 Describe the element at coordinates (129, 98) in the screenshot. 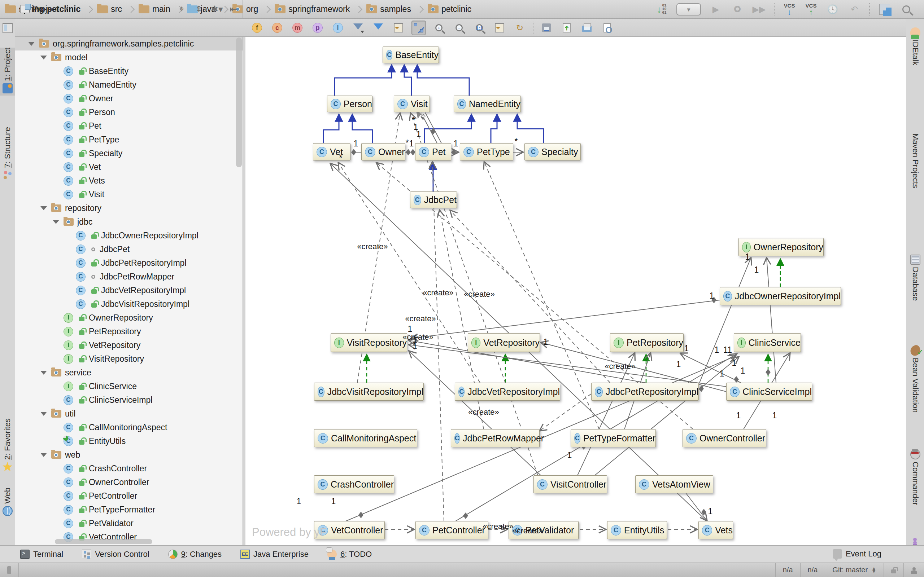

I see `tree-row-Owner: COwner` at that location.